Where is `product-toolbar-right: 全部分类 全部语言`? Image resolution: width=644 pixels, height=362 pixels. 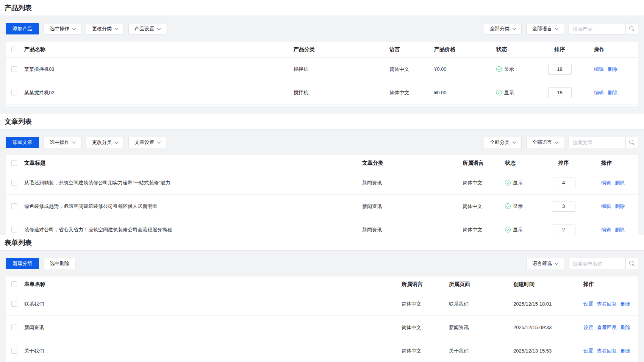
product-toolbar-right: 全部分类 全部语言 is located at coordinates (561, 29).